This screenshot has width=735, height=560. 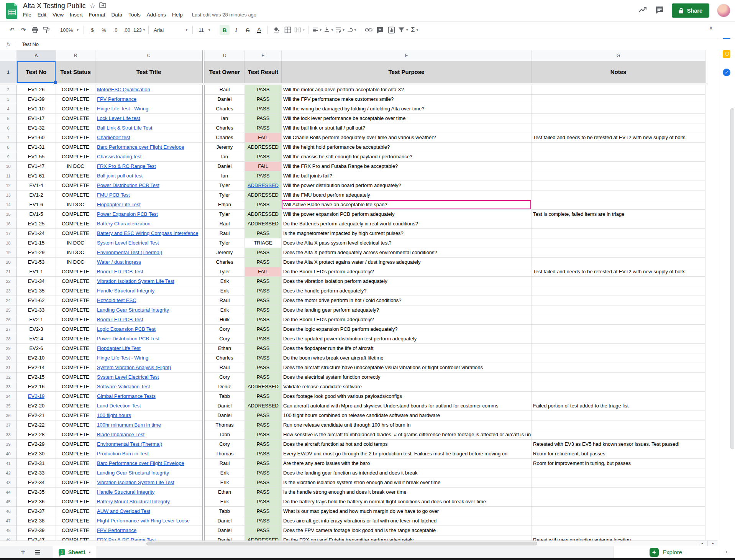 What do you see at coordinates (225, 30) in the screenshot?
I see `bold-button: B` at bounding box center [225, 30].